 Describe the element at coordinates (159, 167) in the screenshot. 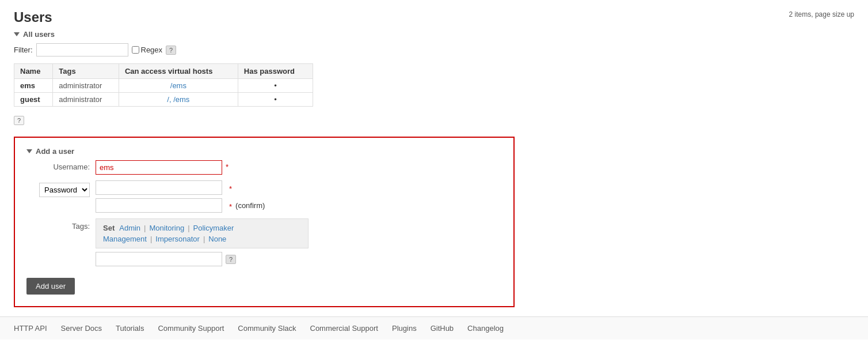

I see `username-input` at that location.